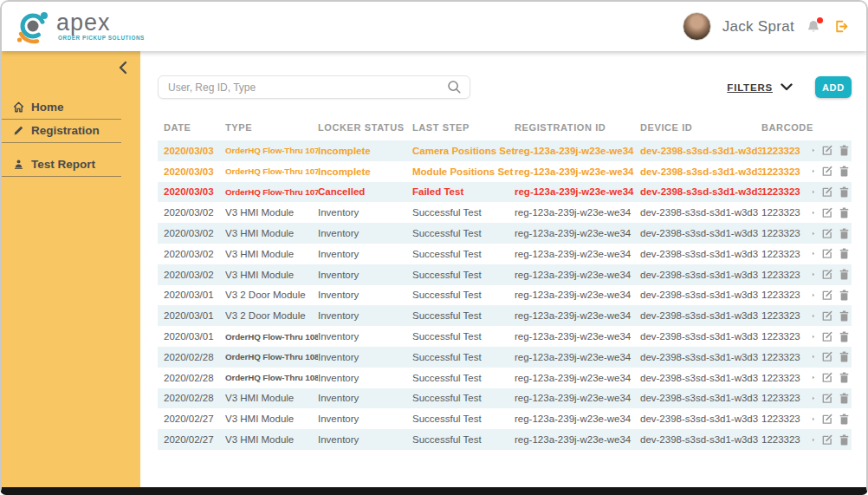 Image resolution: width=868 pixels, height=495 pixels. What do you see at coordinates (504, 336) in the screenshot?
I see `table-row: 2020/03/01OrderHQ Flow-Thru 108Inventory…` at bounding box center [504, 336].